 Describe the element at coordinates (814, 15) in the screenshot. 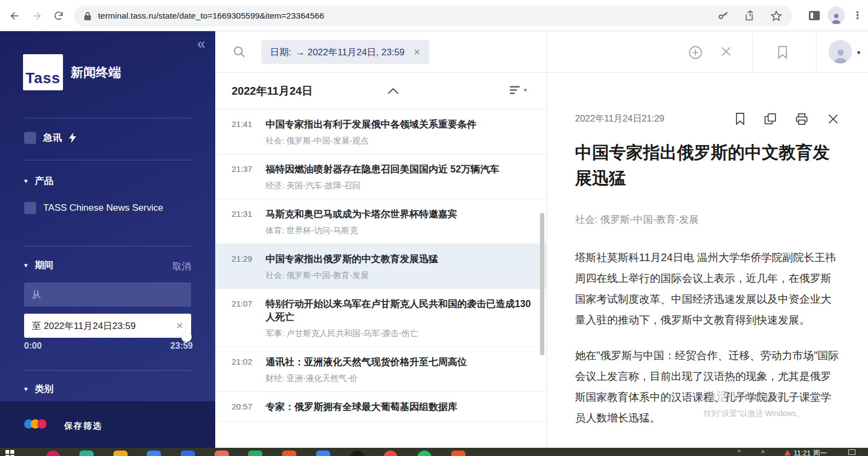

I see `side-panel-icon` at that location.